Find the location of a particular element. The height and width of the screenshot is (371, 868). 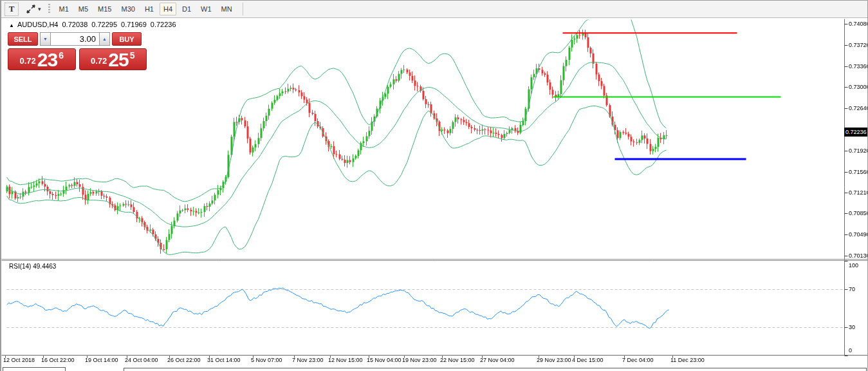

timeframe-button-d1: D1 is located at coordinates (187, 9).